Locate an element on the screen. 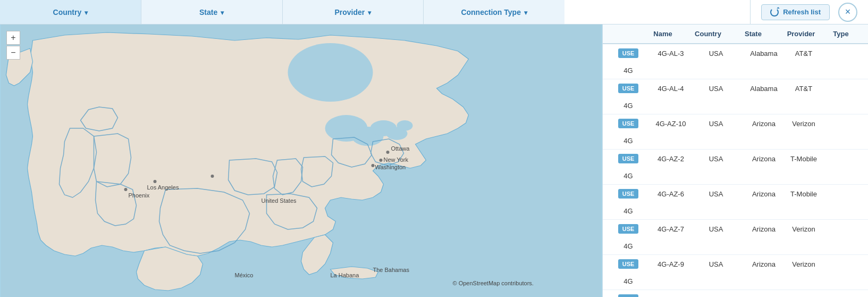  table-row: USE 4G-AZ-2 USA Arizona T-Mobile 4G is located at coordinates (736, 167).